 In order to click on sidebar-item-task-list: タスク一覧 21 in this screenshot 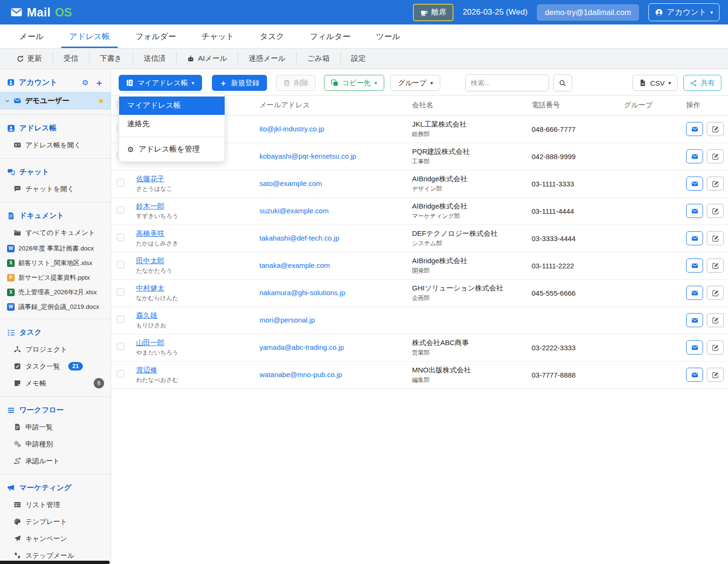, I will do `click(56, 366)`.